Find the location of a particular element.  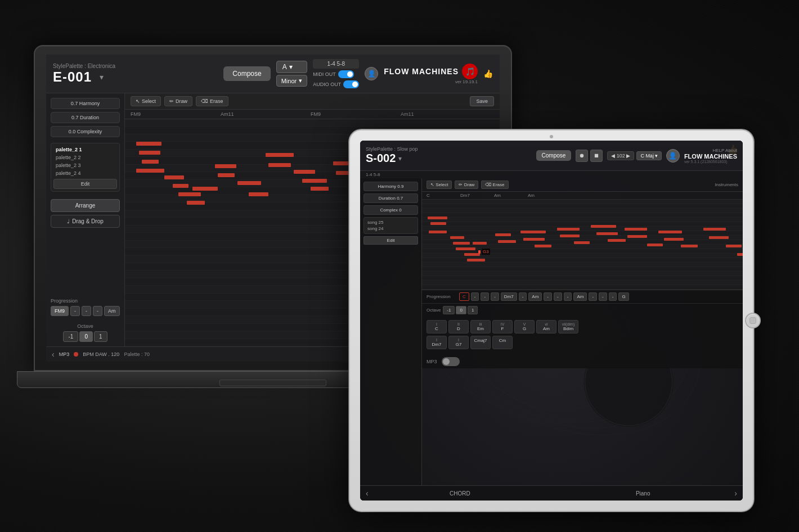

palette-item-4: palette_2 4 is located at coordinates (86, 173).